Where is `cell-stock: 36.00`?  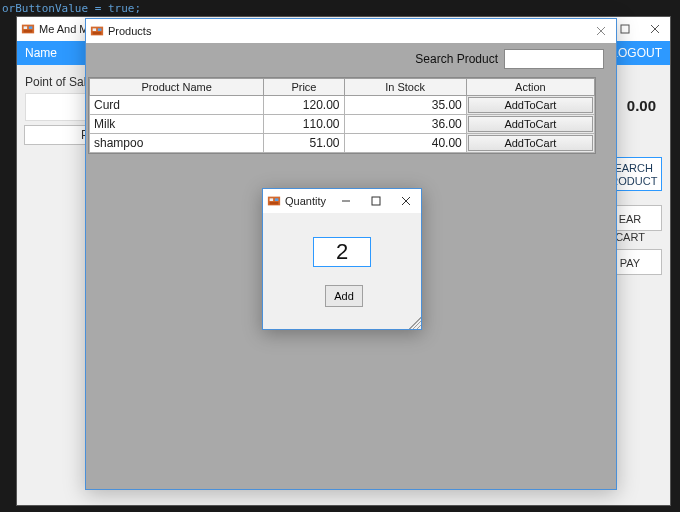
cell-stock: 36.00 is located at coordinates (405, 124).